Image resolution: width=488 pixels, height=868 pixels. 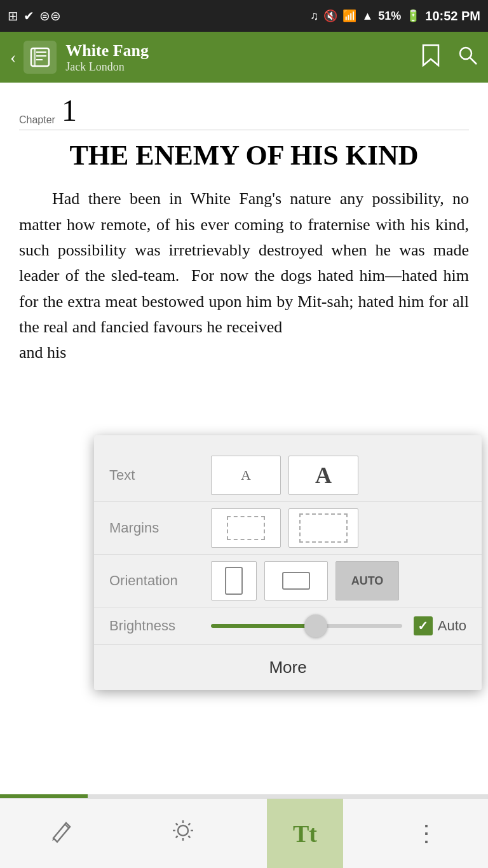 I want to click on more-button: More, so click(x=288, y=667).